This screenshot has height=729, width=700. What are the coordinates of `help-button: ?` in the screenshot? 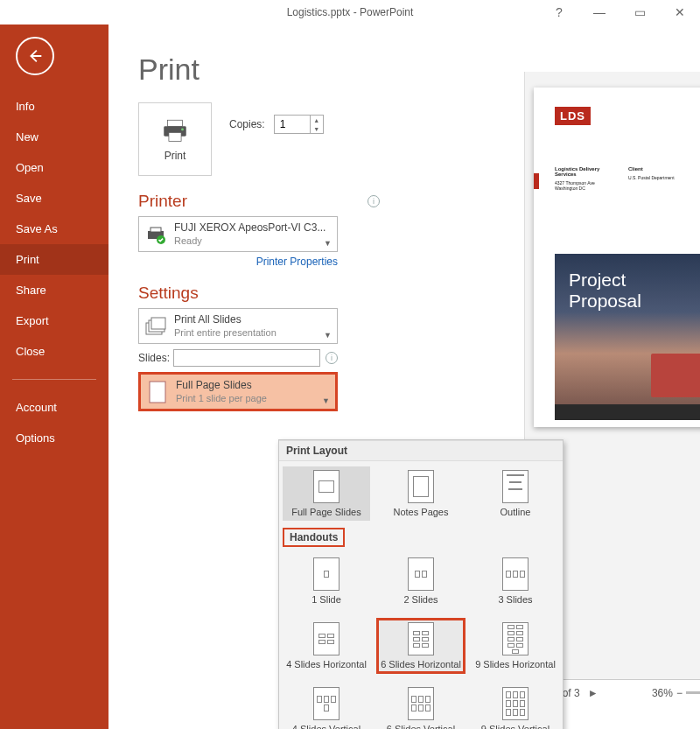 It's located at (559, 12).